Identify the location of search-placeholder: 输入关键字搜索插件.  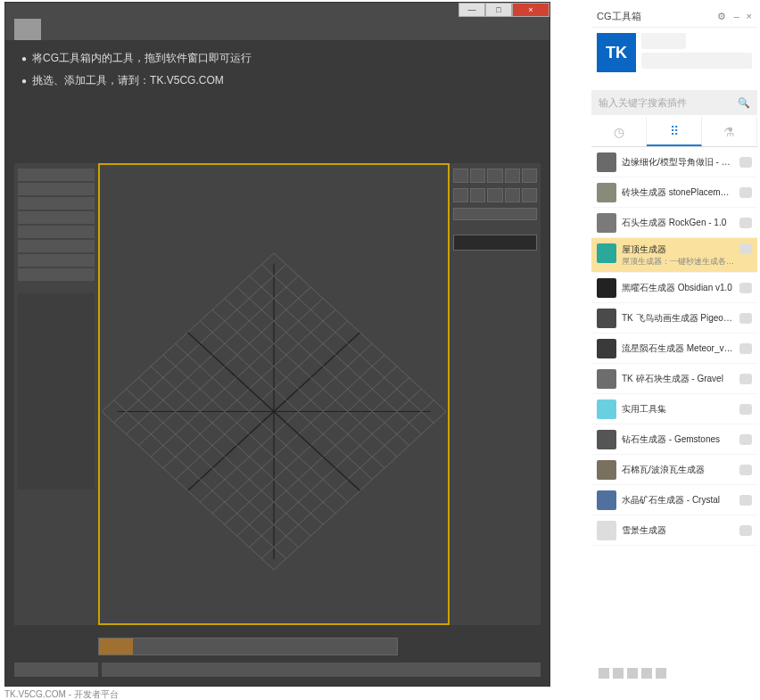
(642, 103).